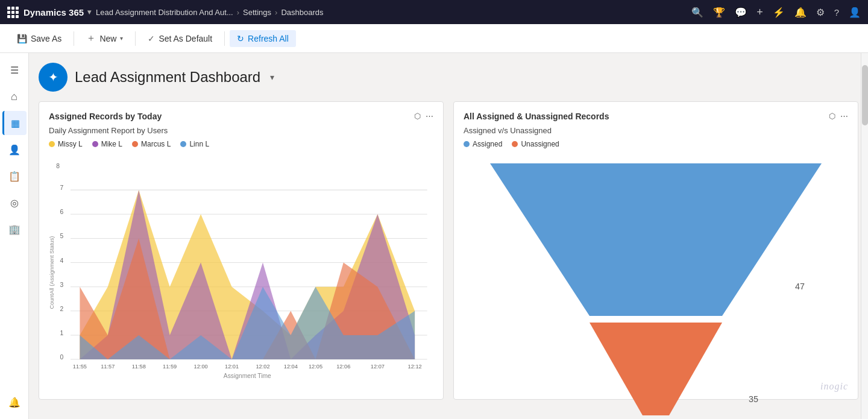 This screenshot has height=419, width=868. What do you see at coordinates (80, 367) in the screenshot?
I see `svg-text: 11:55` at bounding box center [80, 367].